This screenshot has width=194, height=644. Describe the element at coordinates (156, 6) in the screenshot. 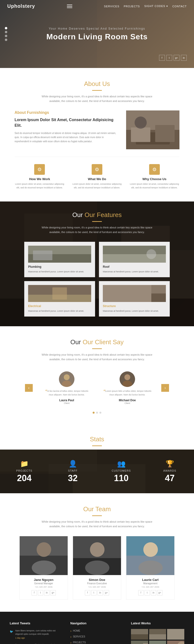

I see `nav-sight-codes: SIGHT CODES ▾` at that location.